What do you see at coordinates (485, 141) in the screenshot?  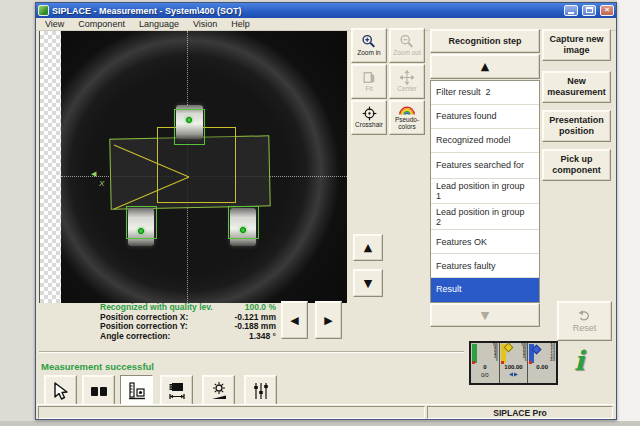 I see `list-item-recognized-model: Recognized model` at bounding box center [485, 141].